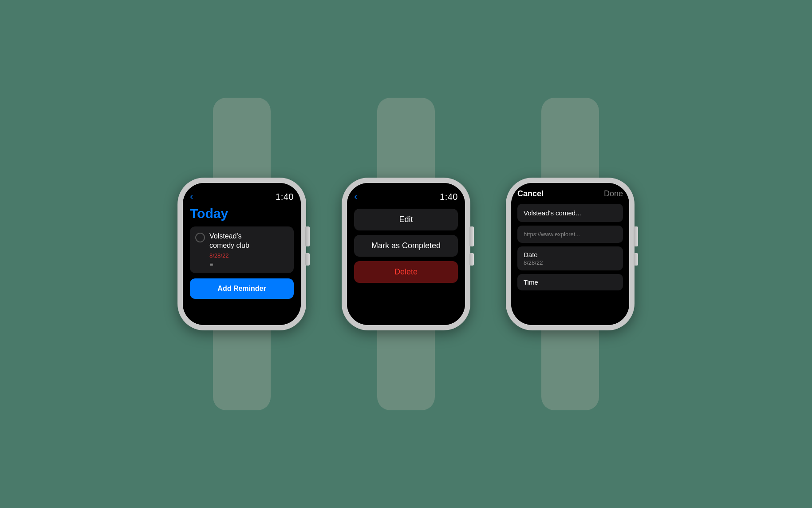 This screenshot has width=812, height=508. What do you see at coordinates (406, 246) in the screenshot?
I see `mark-completed-button: Mark as Completed` at bounding box center [406, 246].